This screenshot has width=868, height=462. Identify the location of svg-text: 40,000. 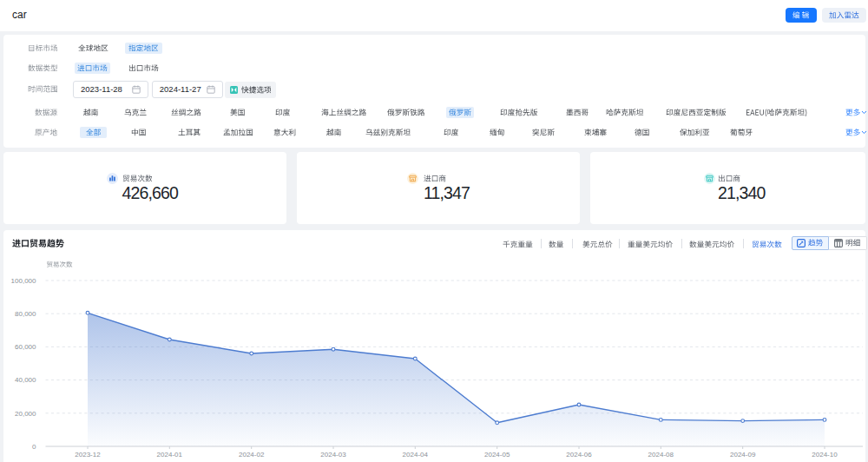
(26, 380).